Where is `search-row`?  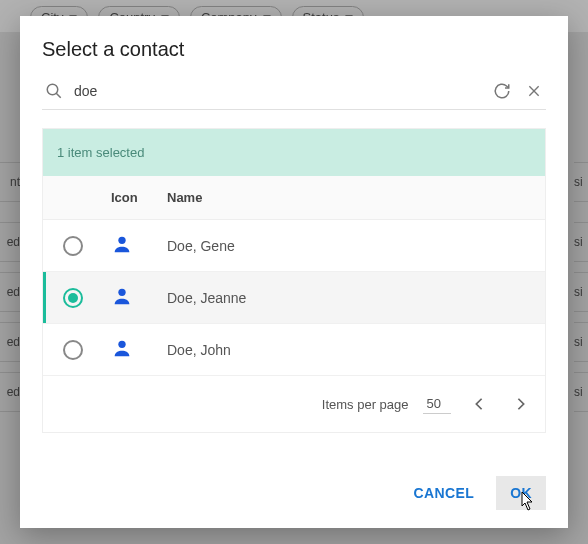 search-row is located at coordinates (294, 94).